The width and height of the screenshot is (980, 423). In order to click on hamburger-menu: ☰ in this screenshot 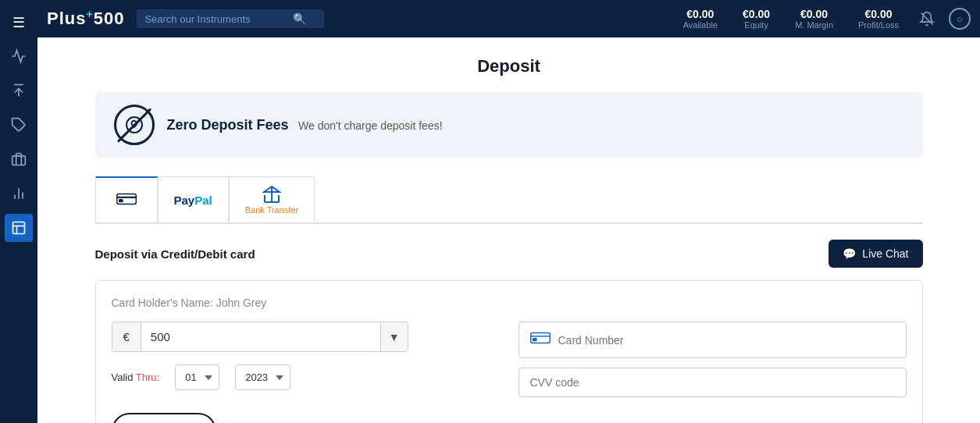, I will do `click(19, 23)`.